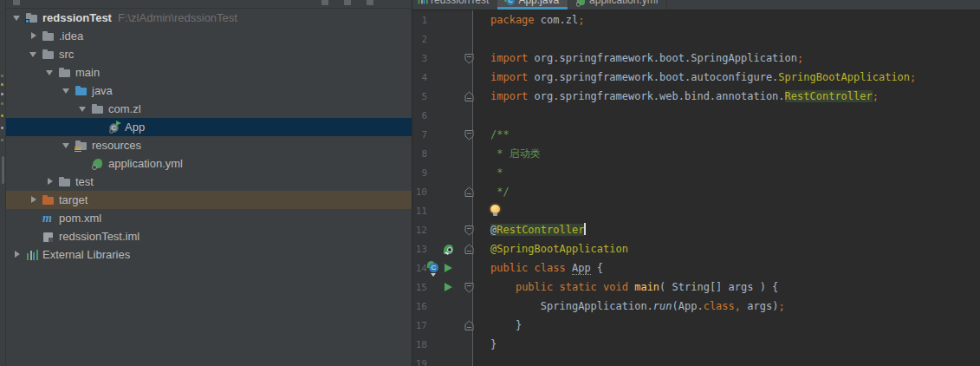 The image size is (980, 366). What do you see at coordinates (114, 127) in the screenshot?
I see `class-run-icon: C` at bounding box center [114, 127].